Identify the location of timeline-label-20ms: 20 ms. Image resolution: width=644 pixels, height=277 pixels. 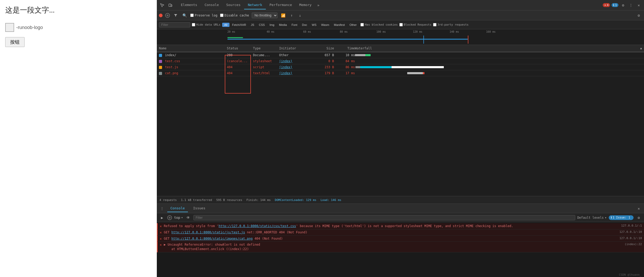
(231, 32).